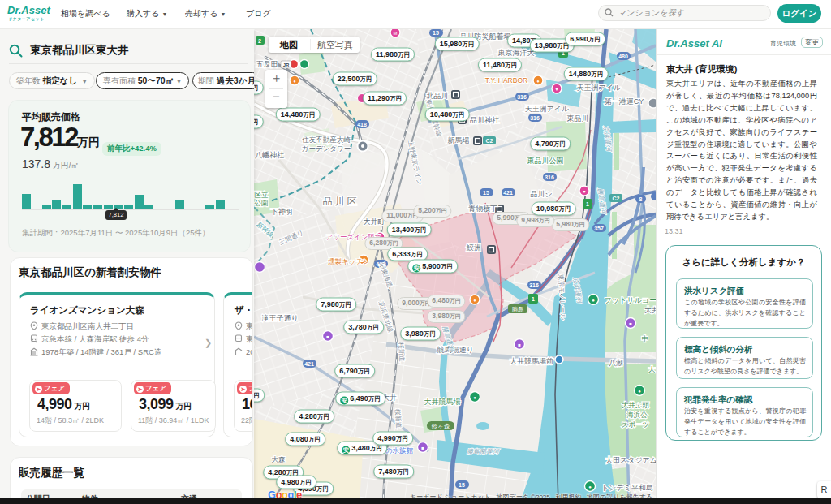 This screenshot has width=831, height=504. What do you see at coordinates (630, 300) in the screenshot?
I see `svg-text: フットサルコー` at bounding box center [630, 300].